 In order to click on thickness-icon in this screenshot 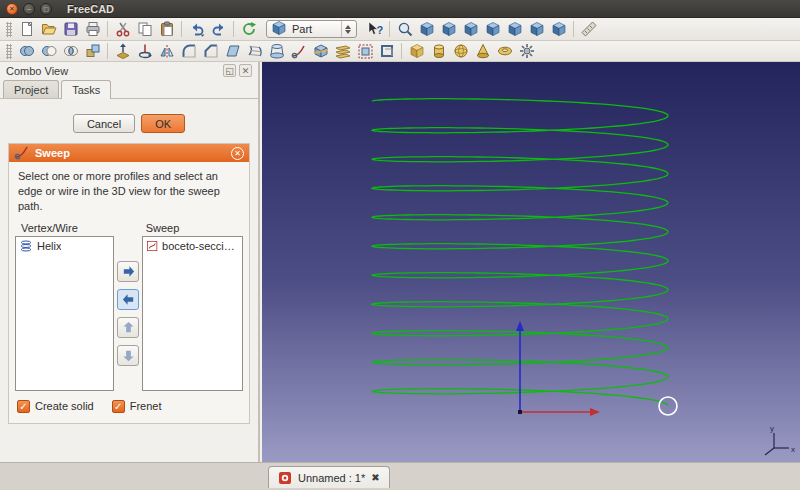, I will do `click(386, 51)`.